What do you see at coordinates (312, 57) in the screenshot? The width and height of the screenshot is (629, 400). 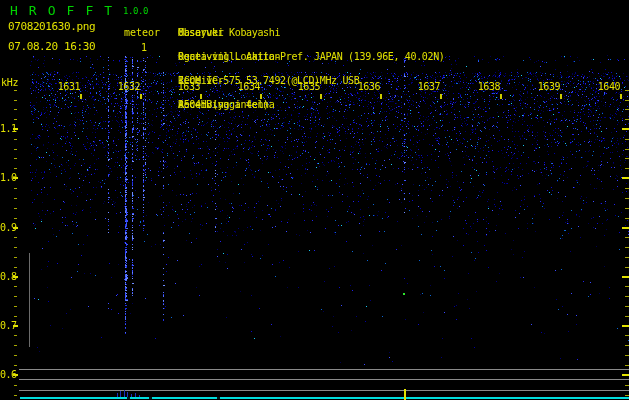 I see `location-value: Ogata-vill. Akita-Pref. JAPAN (139.96E, …` at bounding box center [312, 57].